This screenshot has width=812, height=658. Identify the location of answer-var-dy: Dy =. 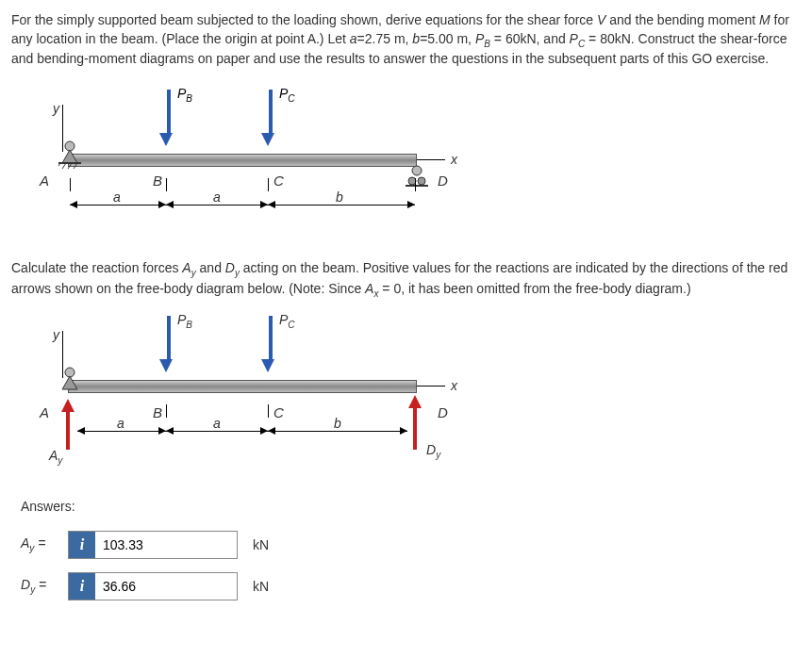
(40, 586).